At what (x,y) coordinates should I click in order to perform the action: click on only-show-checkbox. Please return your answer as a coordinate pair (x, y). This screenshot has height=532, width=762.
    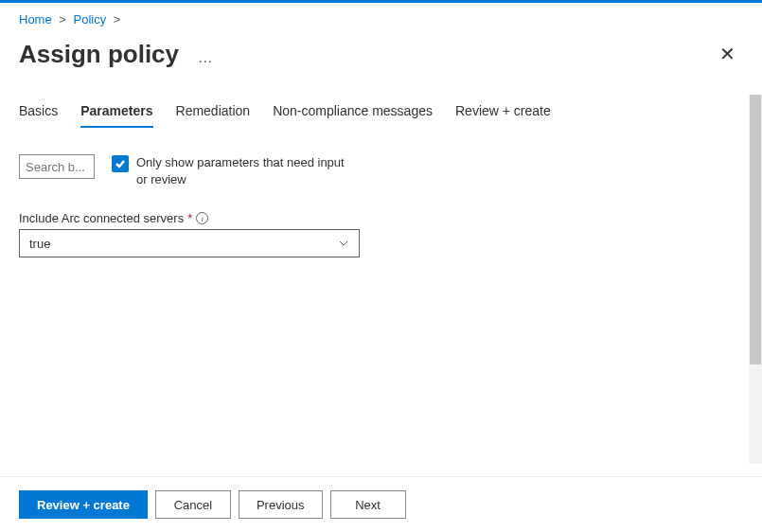
    Looking at the image, I should click on (120, 164).